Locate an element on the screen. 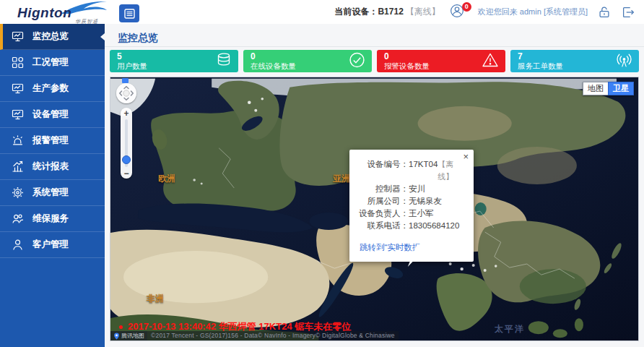  grid-icon is located at coordinates (17, 62).